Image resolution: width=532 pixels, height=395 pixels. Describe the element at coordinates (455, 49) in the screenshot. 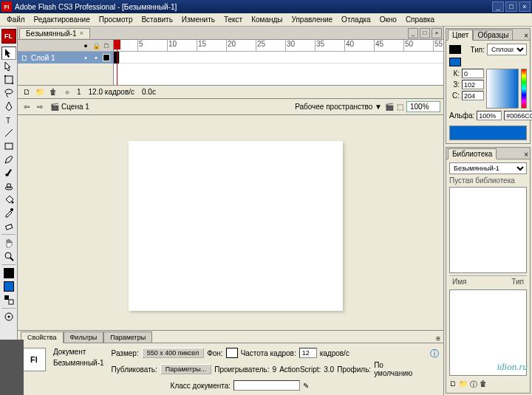

I see `stroke-swatch-icon` at that location.